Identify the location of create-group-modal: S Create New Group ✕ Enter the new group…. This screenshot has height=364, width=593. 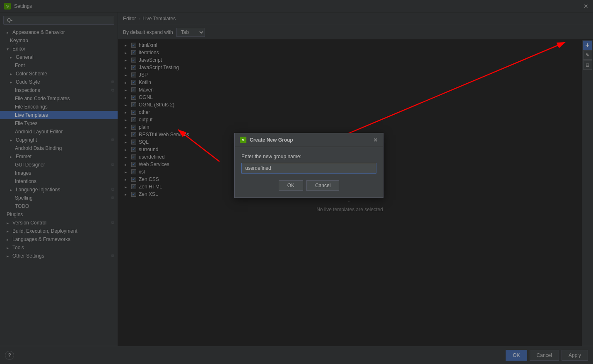
(309, 166).